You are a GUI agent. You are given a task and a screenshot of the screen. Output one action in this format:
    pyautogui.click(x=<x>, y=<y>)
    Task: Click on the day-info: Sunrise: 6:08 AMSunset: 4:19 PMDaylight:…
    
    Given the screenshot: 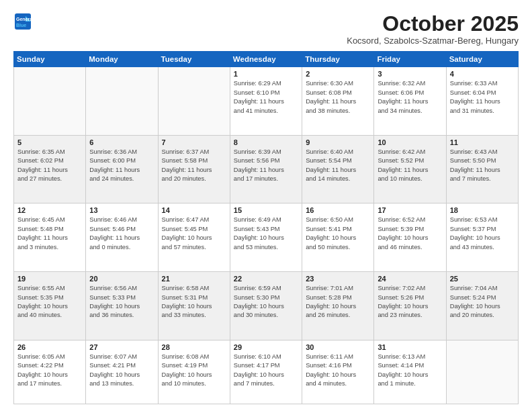 What is the action you would take?
    pyautogui.click(x=194, y=371)
    